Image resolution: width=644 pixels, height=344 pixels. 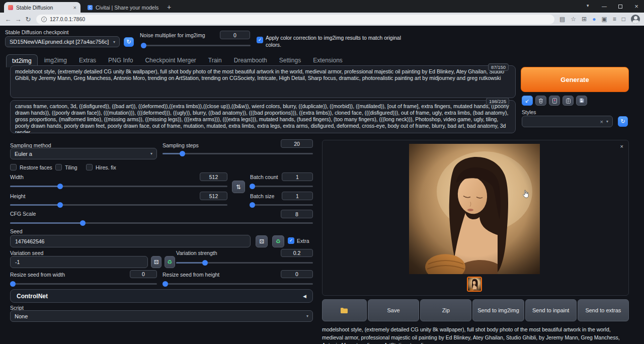 I want to click on resize-seed-width-slider, so click(x=84, y=284).